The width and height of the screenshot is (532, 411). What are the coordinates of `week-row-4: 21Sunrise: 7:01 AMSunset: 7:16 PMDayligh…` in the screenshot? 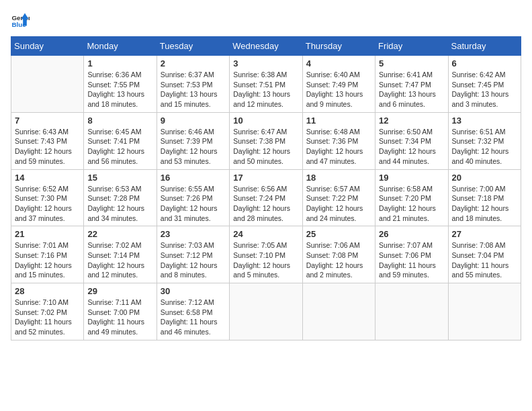 It's located at (266, 255).